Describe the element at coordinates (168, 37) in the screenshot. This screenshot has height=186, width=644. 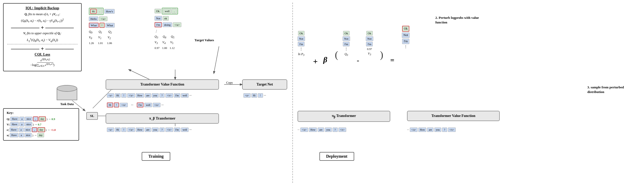
I see `q-labels-right: Q3 Q4 Q5` at that location.